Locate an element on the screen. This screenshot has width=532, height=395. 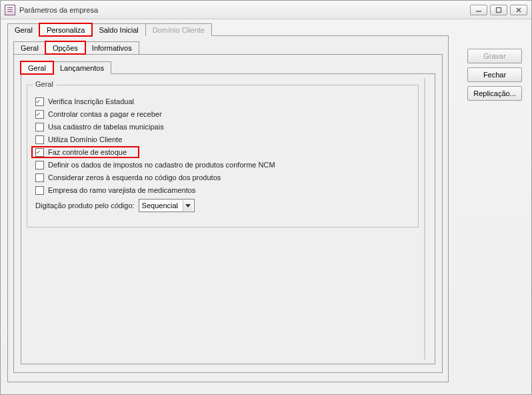
checkbox-impostos-ncm is located at coordinates (40, 165).